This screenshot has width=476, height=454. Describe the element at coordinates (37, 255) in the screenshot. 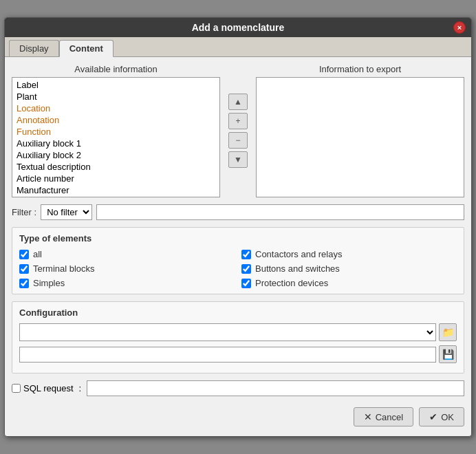

I see `all-label: all` at that location.